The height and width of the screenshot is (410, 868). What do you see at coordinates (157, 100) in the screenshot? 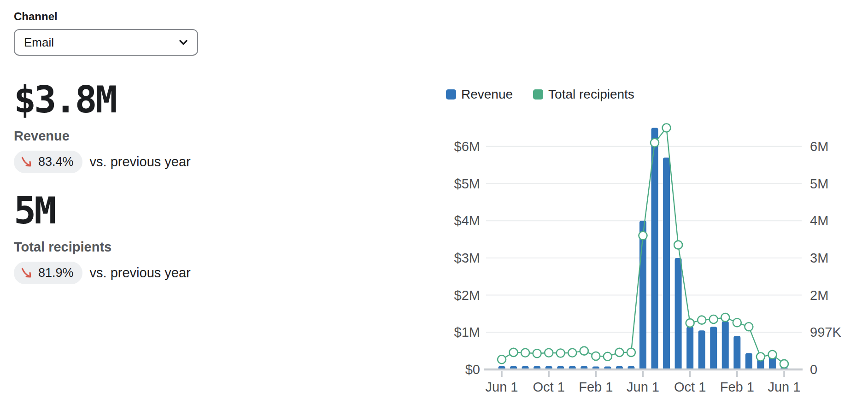
I see `revenue-metric-value: $3.8M` at bounding box center [157, 100].